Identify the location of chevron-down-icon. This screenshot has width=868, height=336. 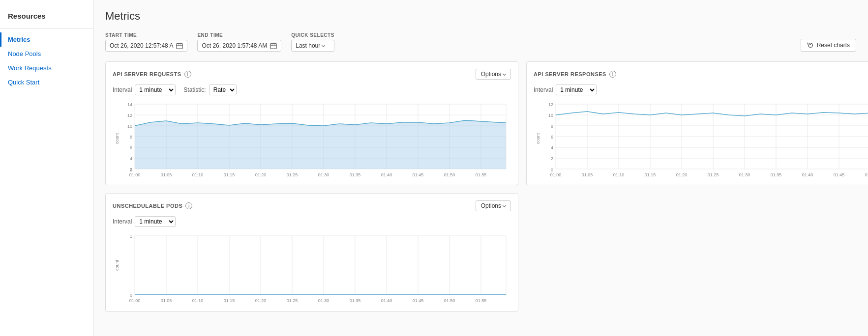
(324, 45).